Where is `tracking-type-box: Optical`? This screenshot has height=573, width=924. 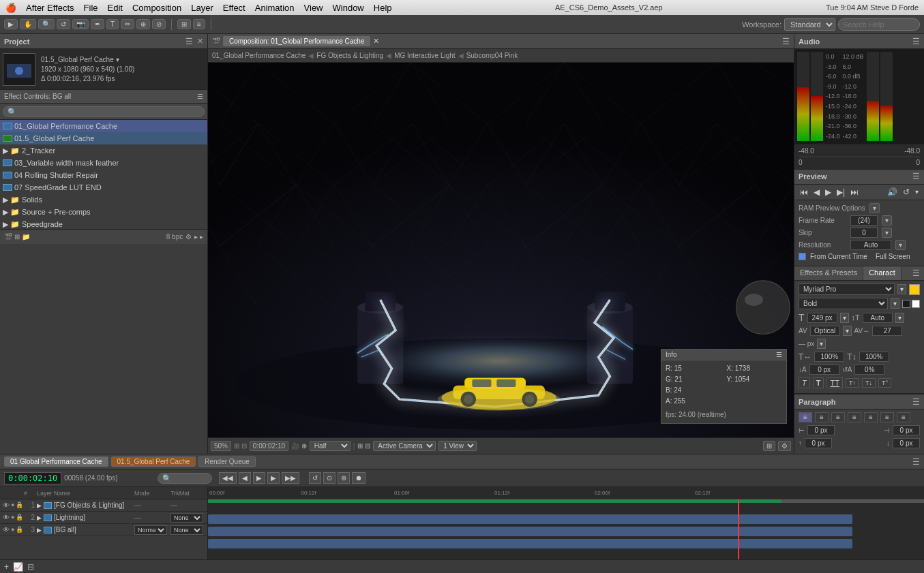
tracking-type-box: Optical is located at coordinates (825, 331).